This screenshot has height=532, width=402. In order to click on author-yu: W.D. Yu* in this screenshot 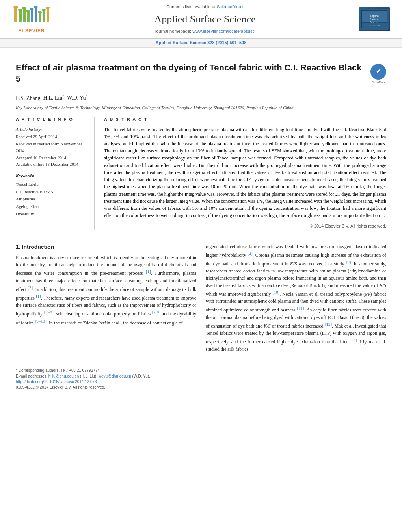, I will do `click(77, 98)`.